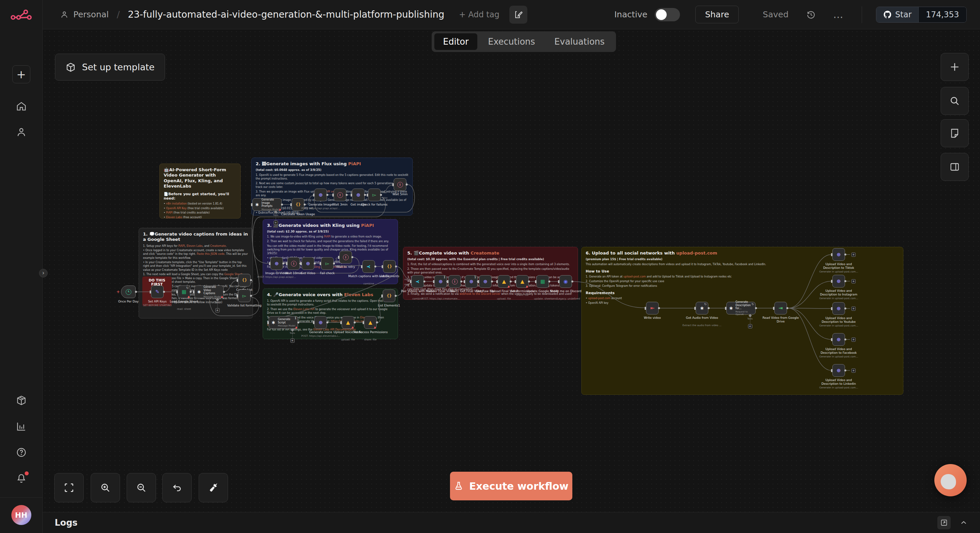 The height and width of the screenshot is (533, 980). What do you see at coordinates (955, 133) in the screenshot?
I see `sticky-note-button` at bounding box center [955, 133].